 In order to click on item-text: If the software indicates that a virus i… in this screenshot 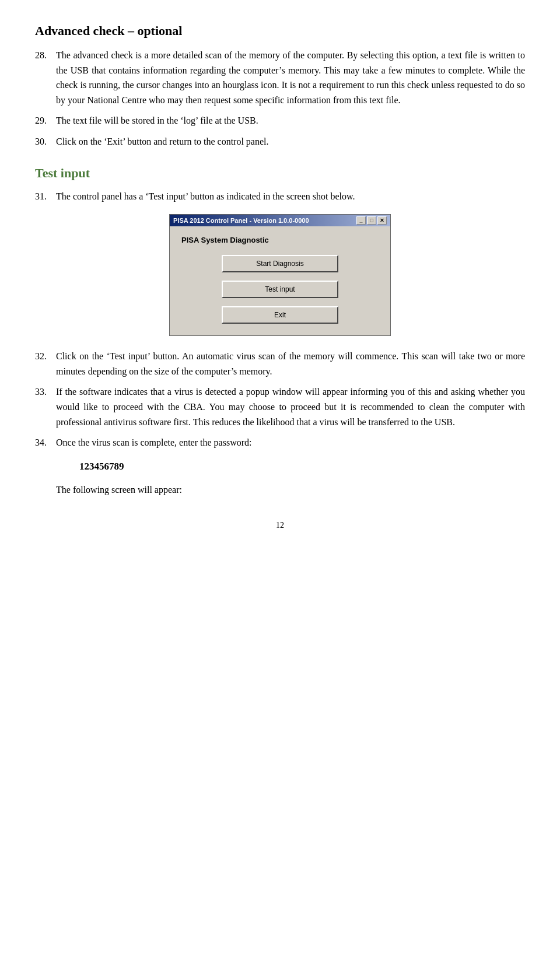, I will do `click(290, 407)`.